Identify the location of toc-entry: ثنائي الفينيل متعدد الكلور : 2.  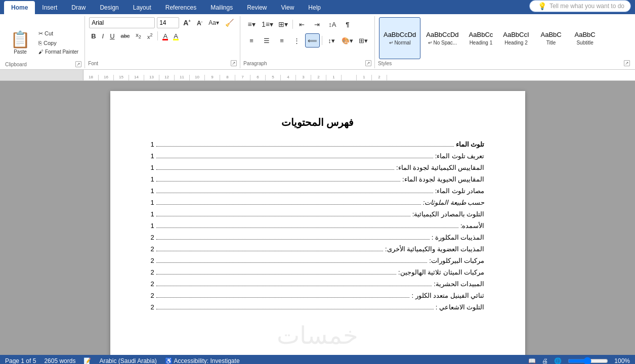
(318, 295).